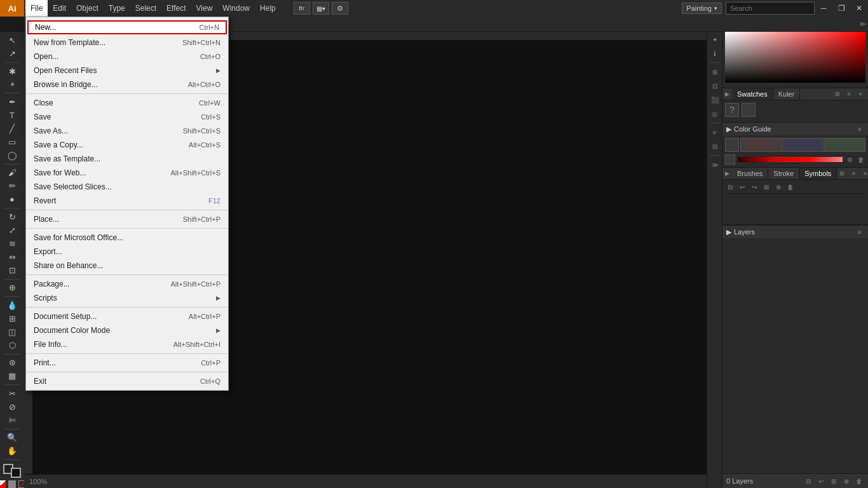 The width and height of the screenshot is (868, 488). What do you see at coordinates (818, 173) in the screenshot?
I see `tab-symbols: Symbols` at bounding box center [818, 173].